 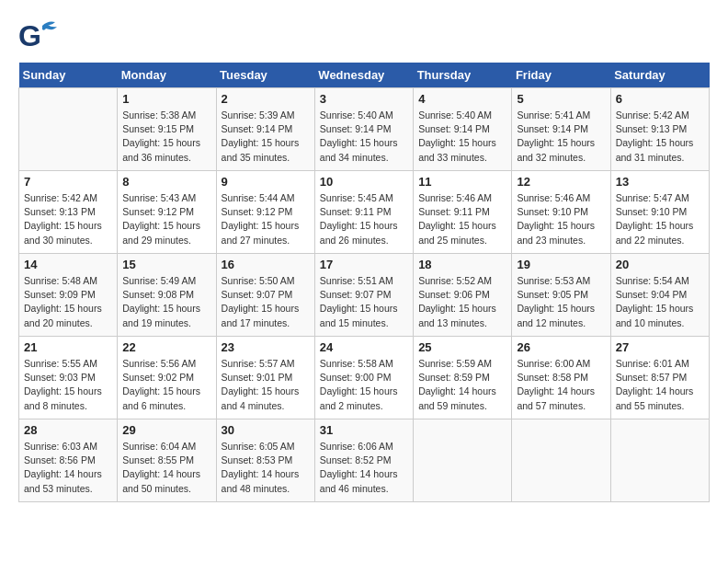 I want to click on page-header: G, so click(x=364, y=36).